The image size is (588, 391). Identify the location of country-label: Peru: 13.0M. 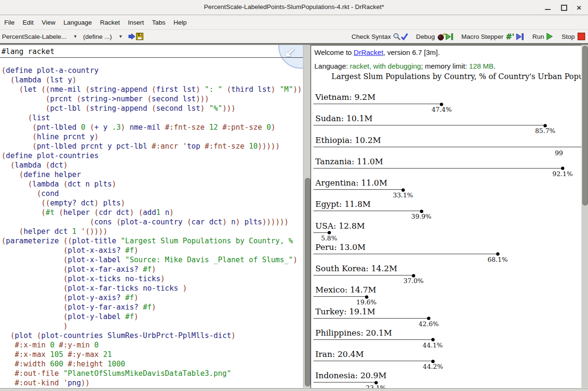
(340, 247).